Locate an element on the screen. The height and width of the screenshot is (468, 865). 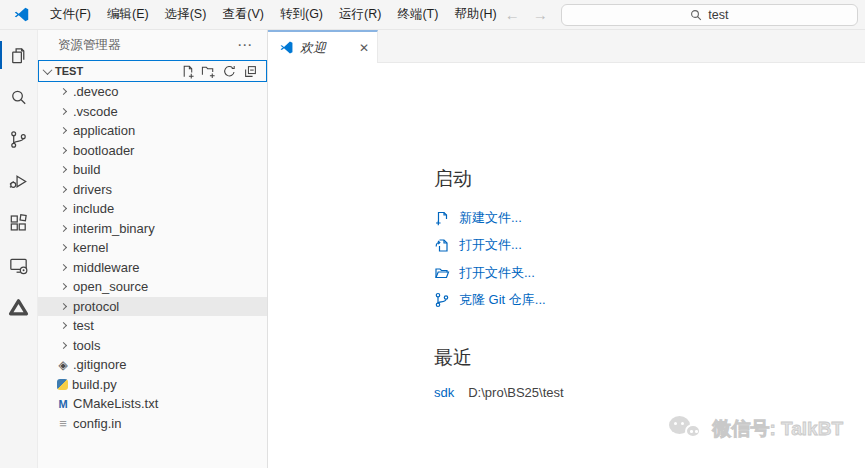
nav-back-icon: ← is located at coordinates (512, 14).